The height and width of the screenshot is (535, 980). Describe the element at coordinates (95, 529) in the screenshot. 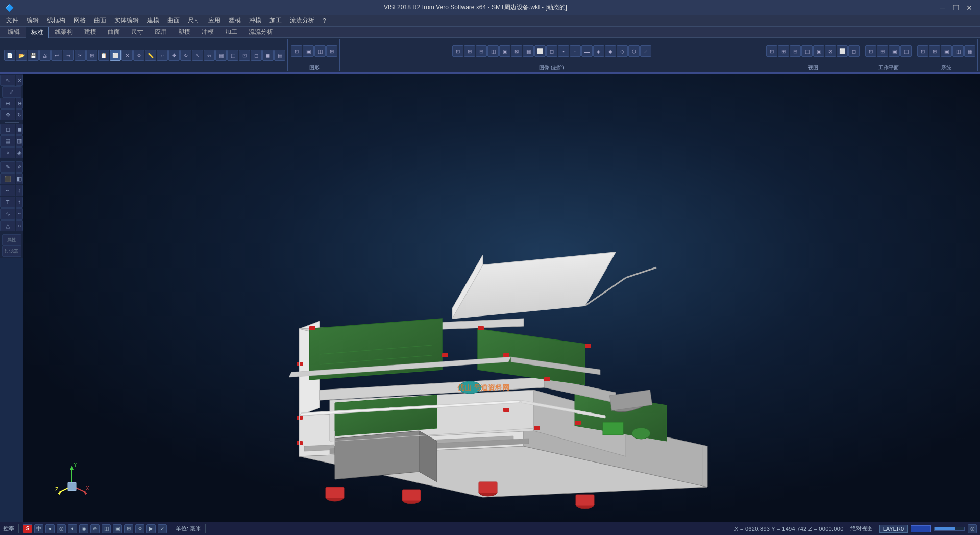

I see `si-plus: ⊕` at that location.